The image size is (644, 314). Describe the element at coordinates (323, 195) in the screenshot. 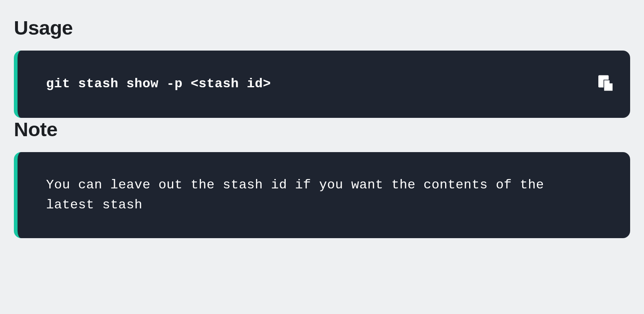

I see `note-text: You can leave out the stash id if you wa…` at that location.